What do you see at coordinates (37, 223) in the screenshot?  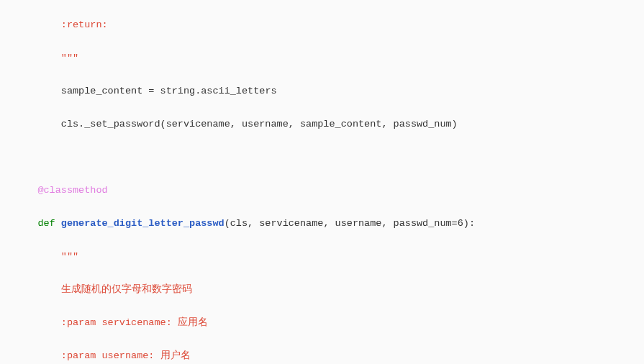 I see `keyword-def: def` at bounding box center [37, 223].